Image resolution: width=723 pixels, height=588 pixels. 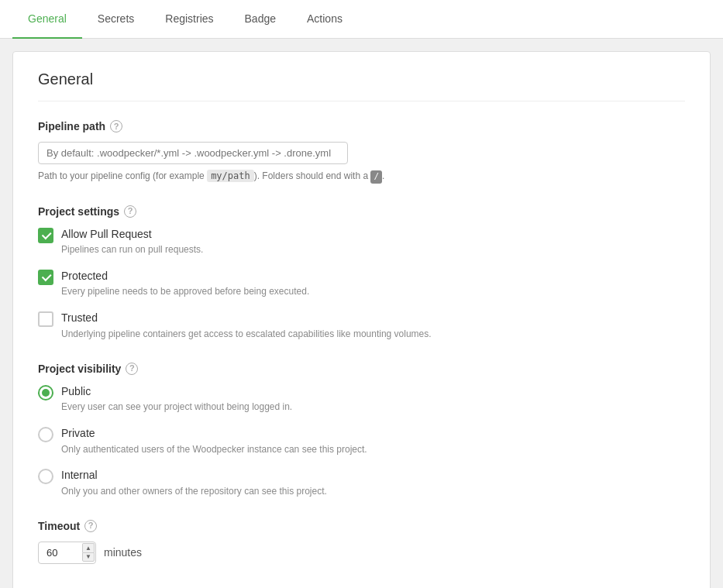 I want to click on radio-private-label: Private, so click(x=214, y=434).